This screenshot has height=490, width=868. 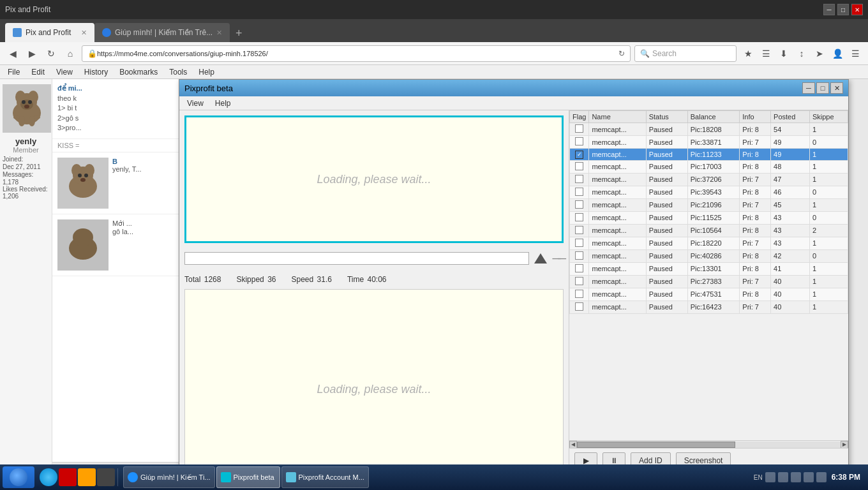 What do you see at coordinates (837, 88) in the screenshot?
I see `pix-close-button: ✕` at bounding box center [837, 88].